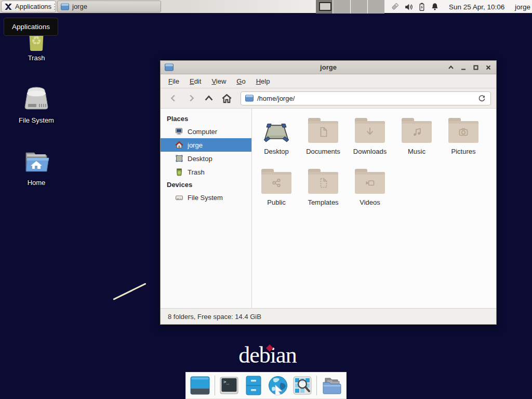  What do you see at coordinates (276, 183) in the screenshot?
I see `share-glyph-icon` at bounding box center [276, 183].